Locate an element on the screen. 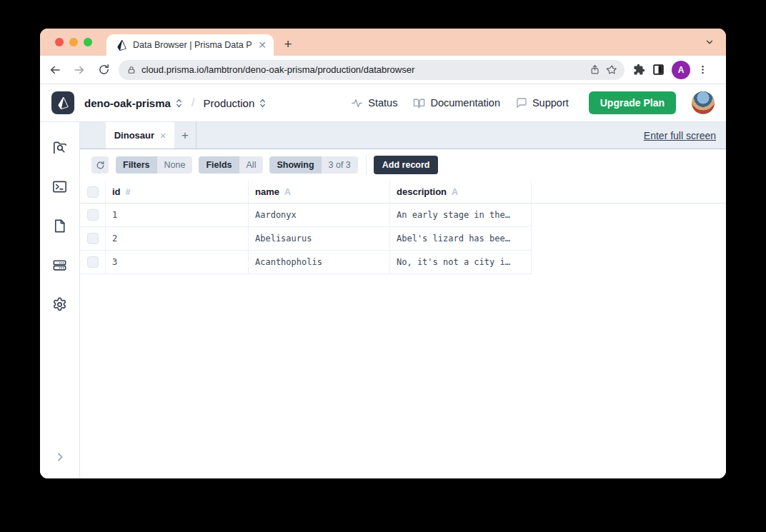  activity-icon is located at coordinates (357, 103).